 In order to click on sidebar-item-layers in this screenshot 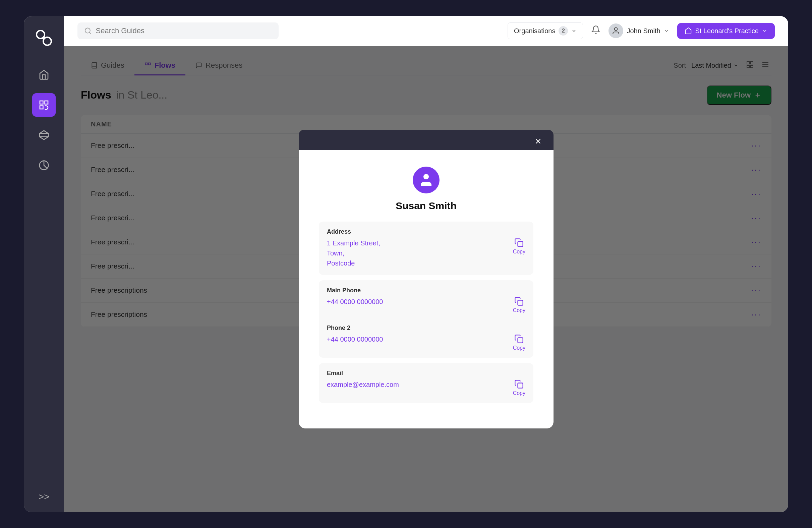, I will do `click(44, 135)`.